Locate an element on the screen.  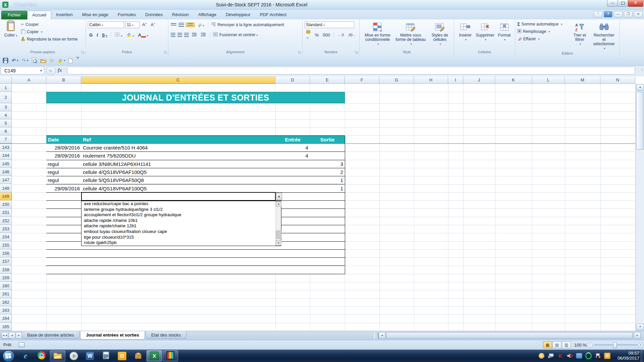
grow-font-button: A˄ is located at coordinates (144, 25).